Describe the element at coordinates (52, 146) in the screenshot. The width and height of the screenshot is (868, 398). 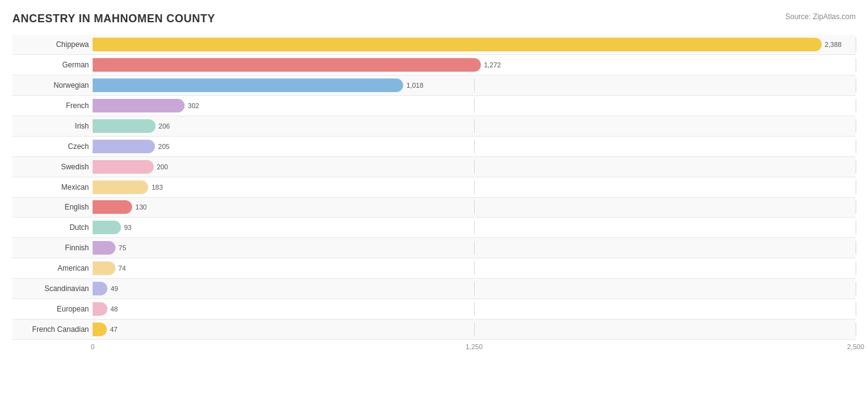
I see `bar-label: Czech` at that location.